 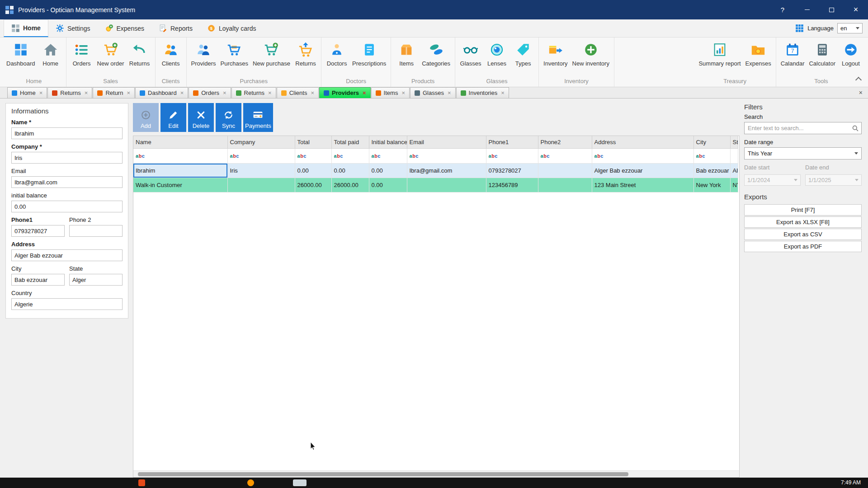 I want to click on ribbon-item-new-inventory: New inventory, so click(x=591, y=54).